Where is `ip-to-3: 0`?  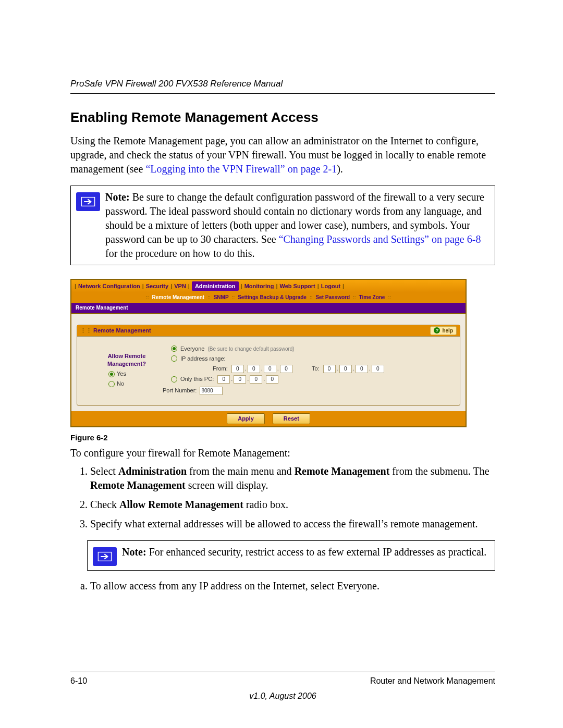
ip-to-3: 0 is located at coordinates (362, 369).